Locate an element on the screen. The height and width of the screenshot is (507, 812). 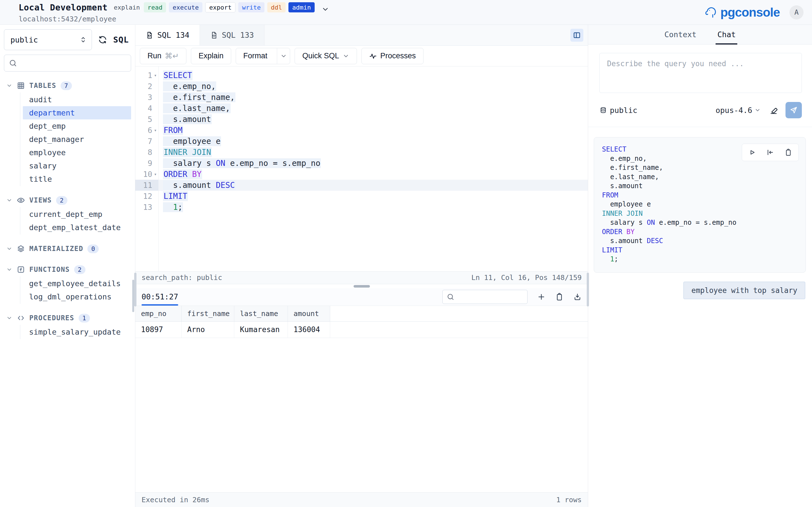
table-row: 10897ArnoKumaresan136004 is located at coordinates (362, 330).